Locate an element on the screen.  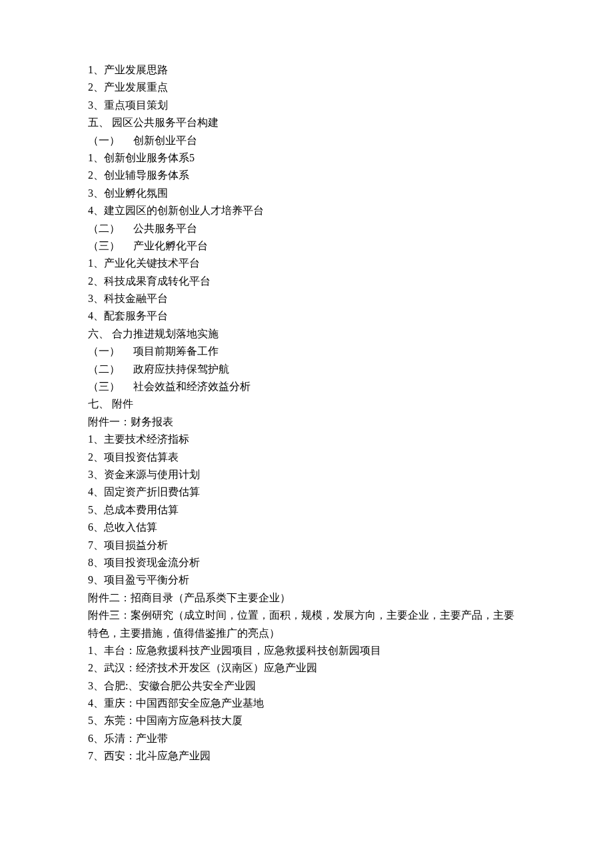
outline-item: （三） 社会效益和经济效益分析 is located at coordinates (306, 387).